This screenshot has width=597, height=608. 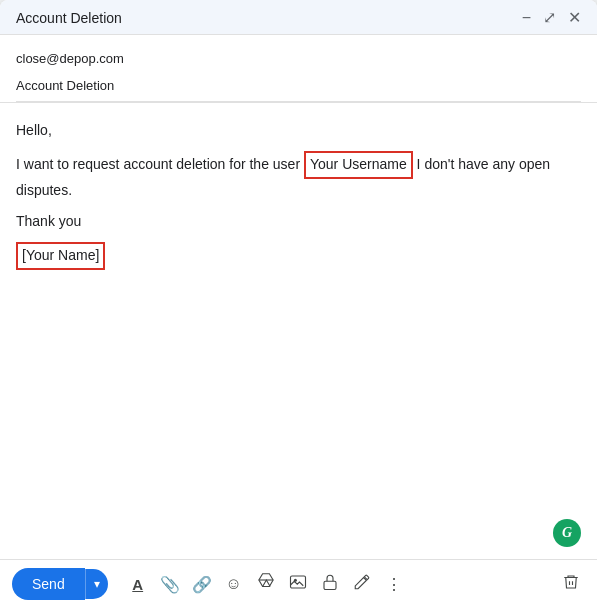 What do you see at coordinates (298, 58) in the screenshot?
I see `to-field: close@depop.com` at bounding box center [298, 58].